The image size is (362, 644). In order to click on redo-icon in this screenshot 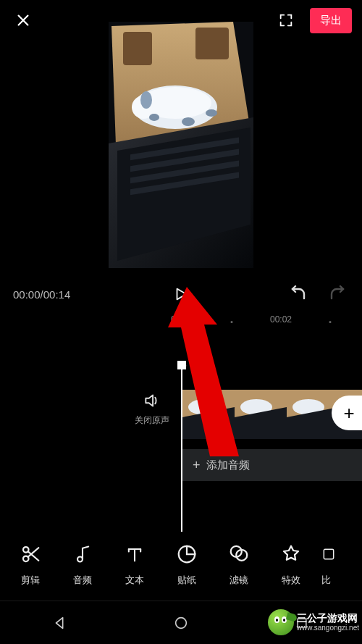, I will do `click(337, 294)`.